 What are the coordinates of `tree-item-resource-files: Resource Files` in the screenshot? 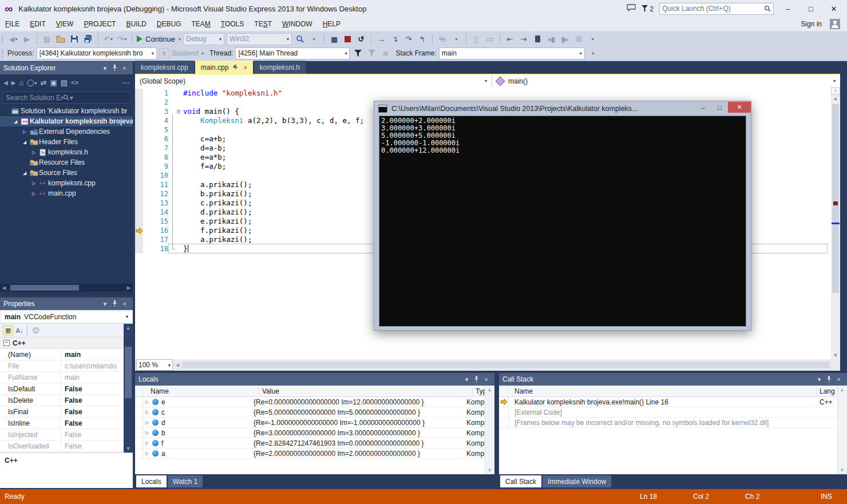 It's located at (66, 162).